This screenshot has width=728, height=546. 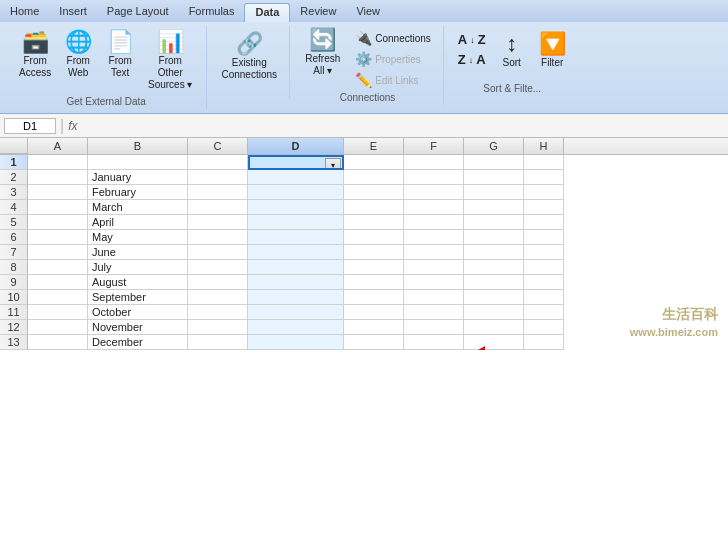 I want to click on cell-c13, so click(x=218, y=342).